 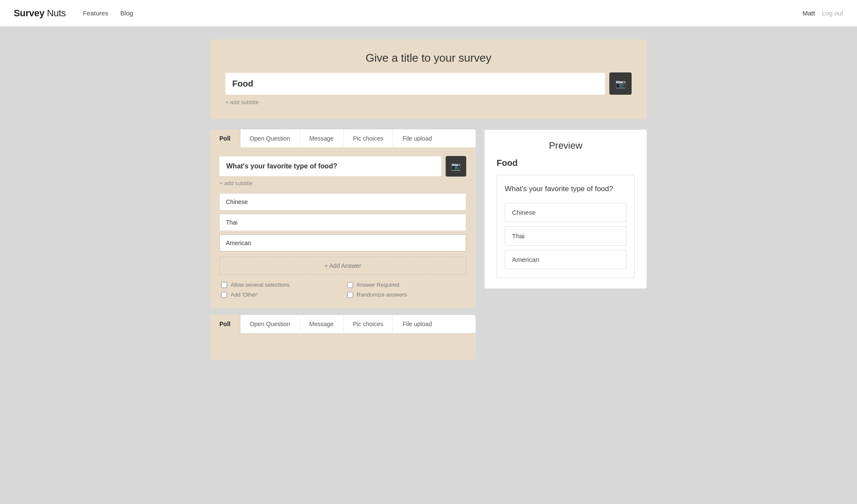 I want to click on add-answer-button: + Add Answer, so click(x=343, y=266).